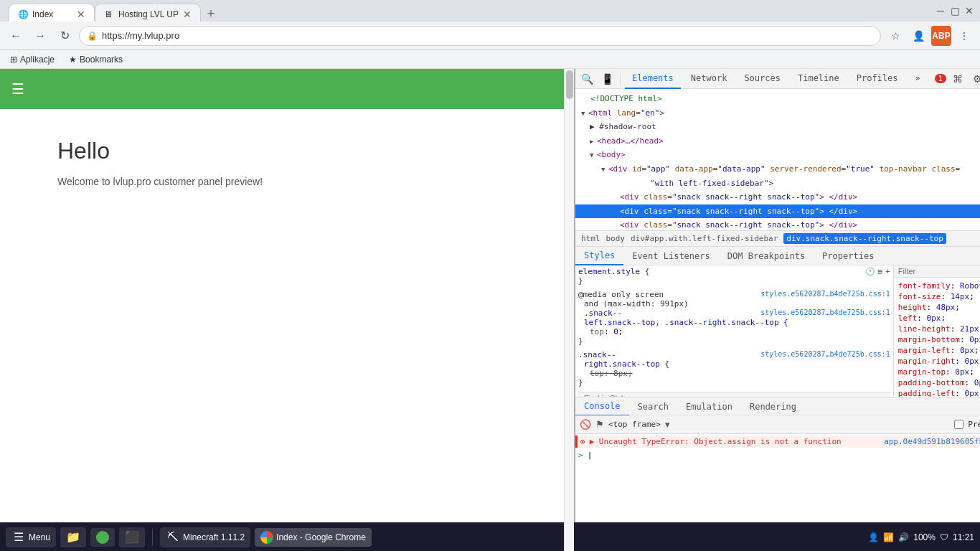 Image resolution: width=980 pixels, height=551 pixels. What do you see at coordinates (955, 11) in the screenshot?
I see `maximize-button: ▢` at bounding box center [955, 11].